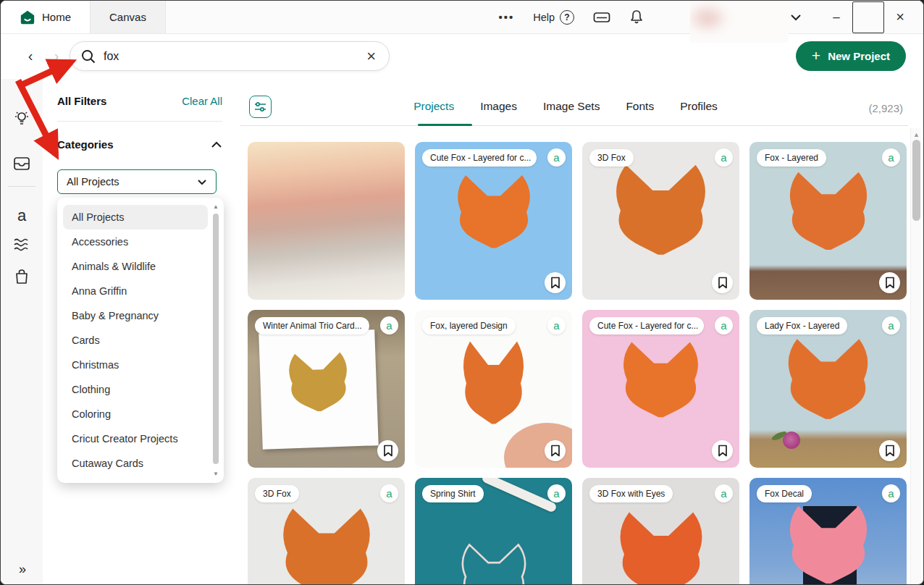 Image resolution: width=924 pixels, height=585 pixels. I want to click on project-title: Spring Shirt, so click(453, 494).